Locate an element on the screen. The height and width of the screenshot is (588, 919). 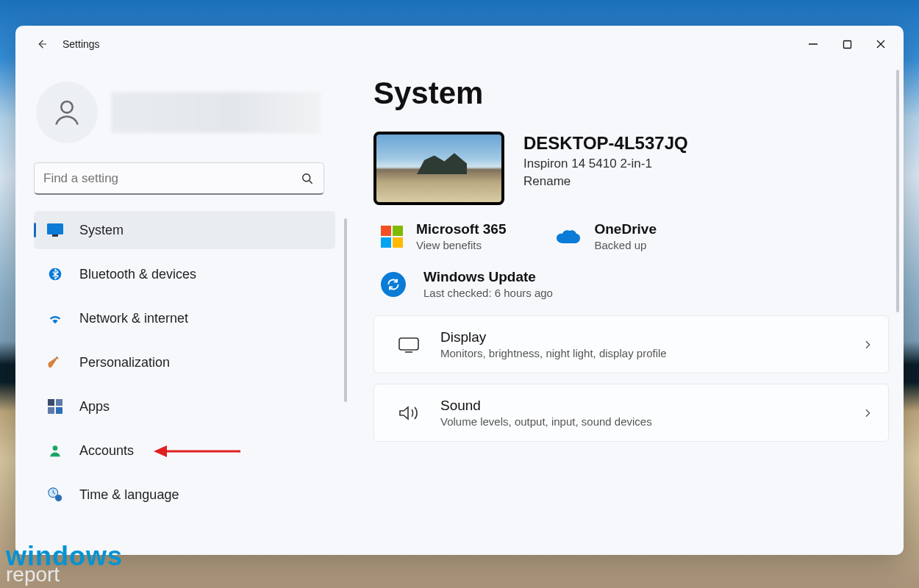
sidebar-item-personalization: Personalization is located at coordinates (185, 362).